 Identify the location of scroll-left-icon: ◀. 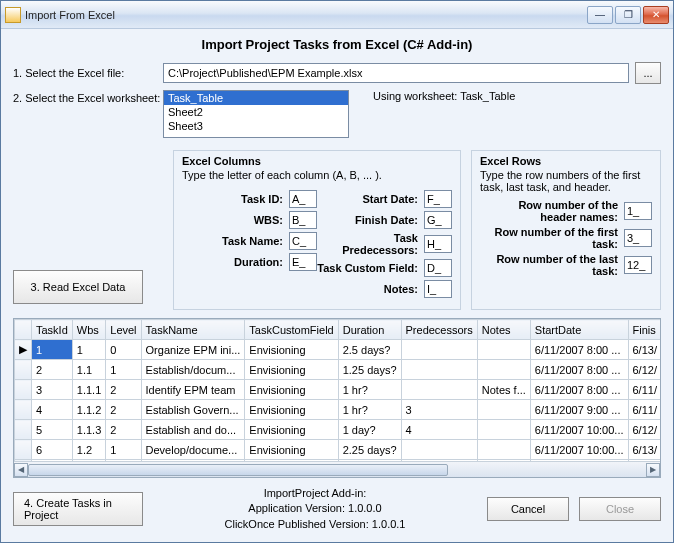
(21, 470).